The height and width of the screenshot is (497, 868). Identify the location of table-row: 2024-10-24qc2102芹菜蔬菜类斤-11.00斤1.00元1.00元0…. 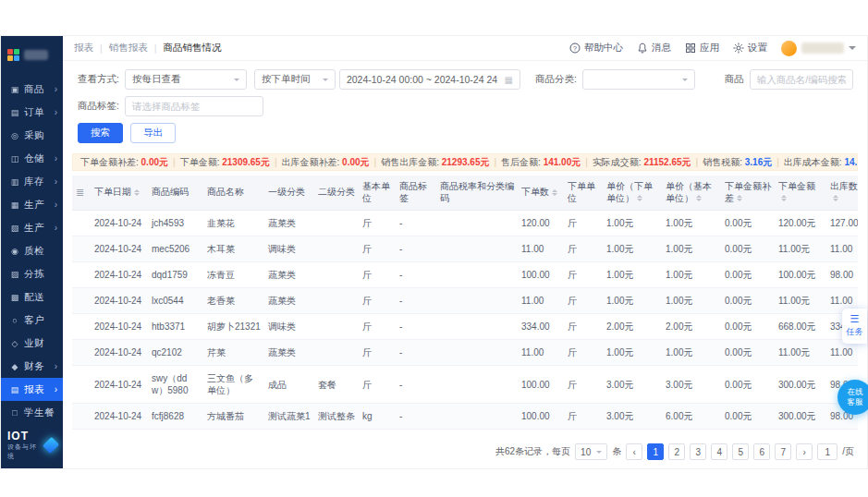
(465, 353).